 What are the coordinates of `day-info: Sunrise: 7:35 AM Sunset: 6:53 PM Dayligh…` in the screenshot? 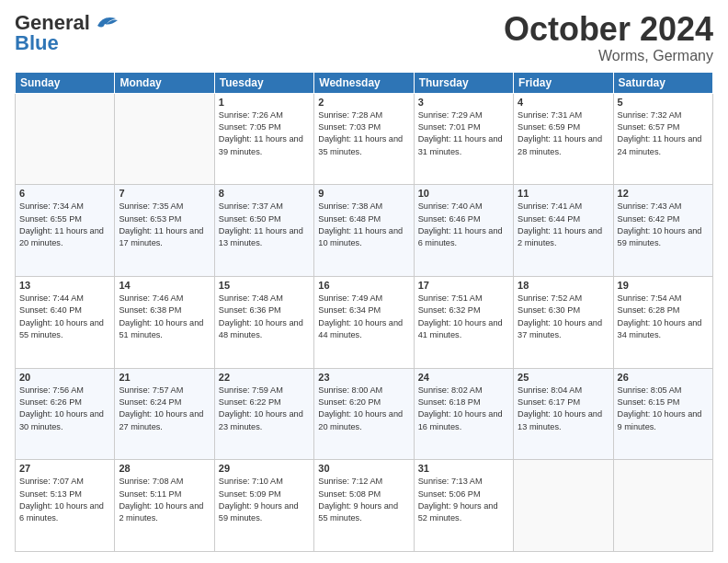 It's located at (164, 224).